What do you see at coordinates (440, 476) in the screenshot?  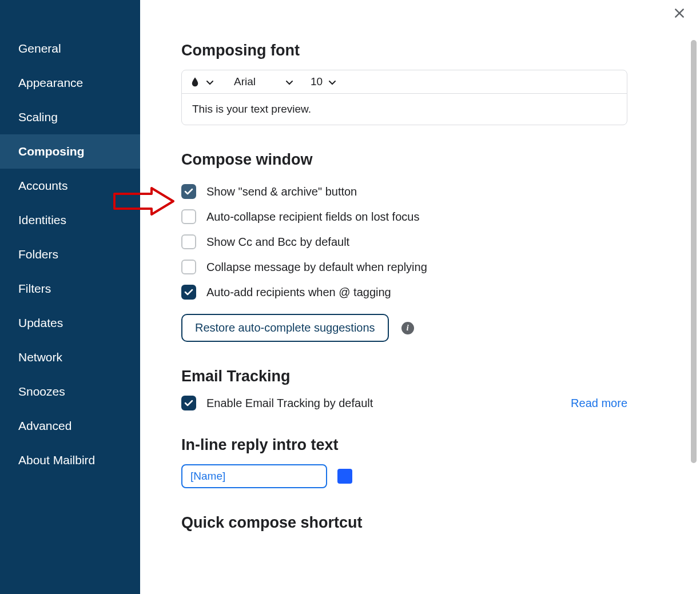 I see `inline-reply-row` at bounding box center [440, 476].